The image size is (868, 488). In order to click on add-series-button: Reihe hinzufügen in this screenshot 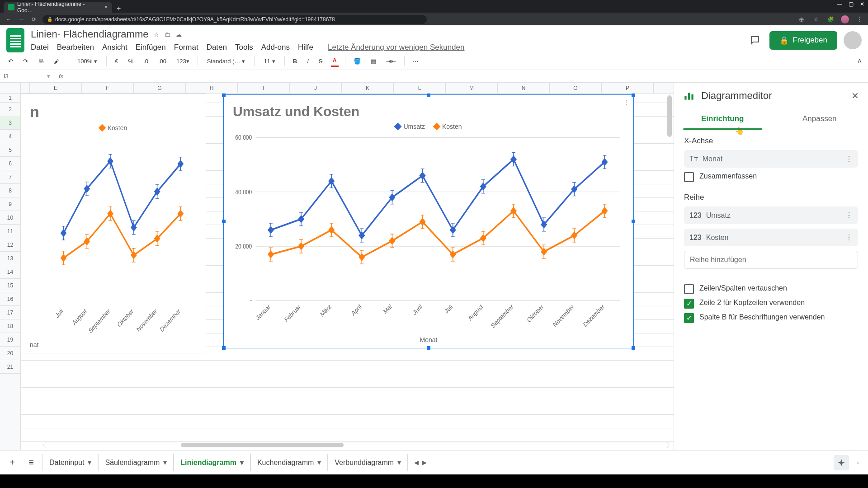, I will do `click(771, 260)`.